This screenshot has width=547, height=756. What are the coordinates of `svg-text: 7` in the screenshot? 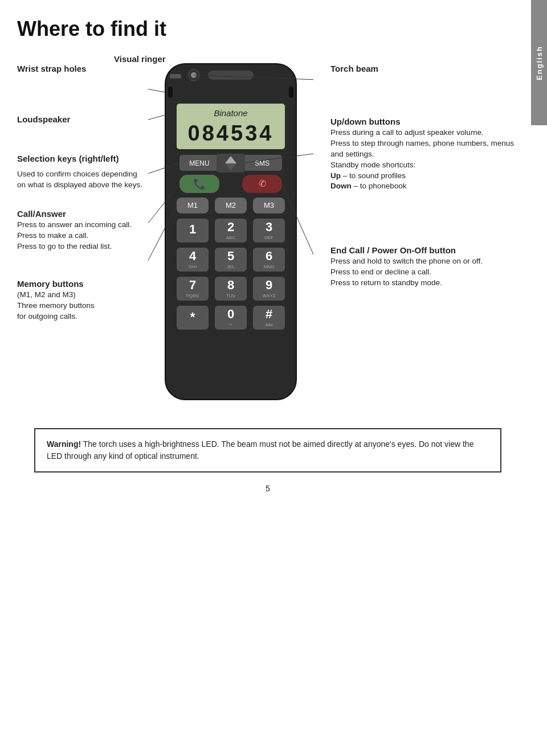 It's located at (193, 285).